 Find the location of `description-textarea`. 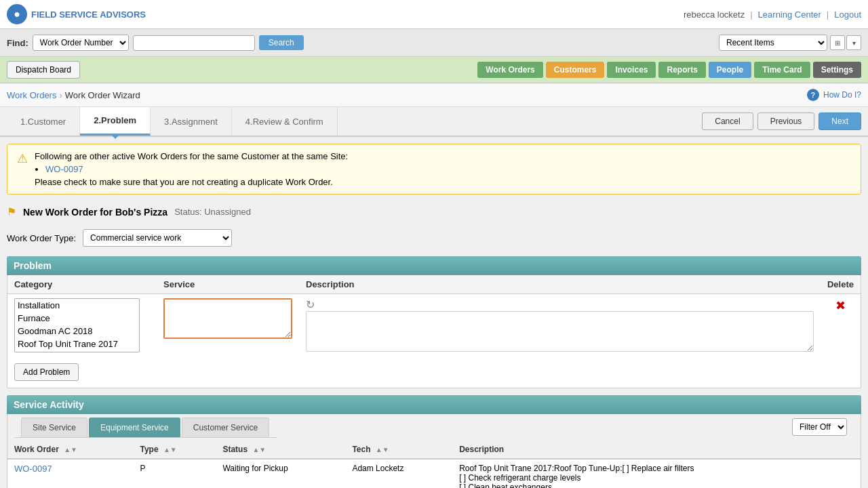

description-textarea is located at coordinates (560, 331).